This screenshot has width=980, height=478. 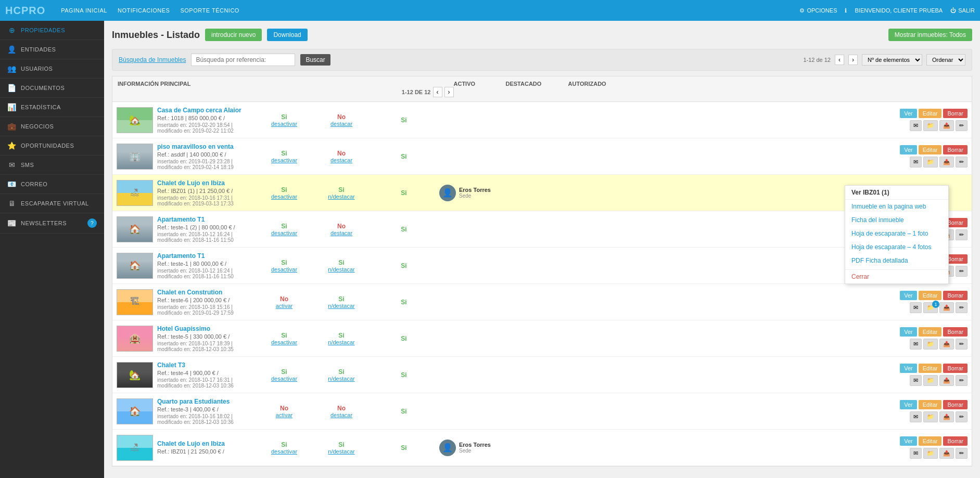 I want to click on destacado-link-9: destacar, so click(x=341, y=415).